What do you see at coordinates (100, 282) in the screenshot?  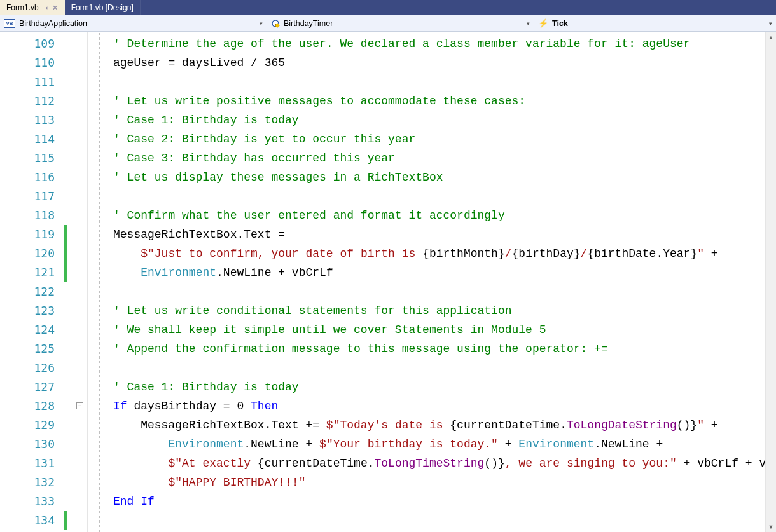 I see `indent-guide-column` at bounding box center [100, 282].